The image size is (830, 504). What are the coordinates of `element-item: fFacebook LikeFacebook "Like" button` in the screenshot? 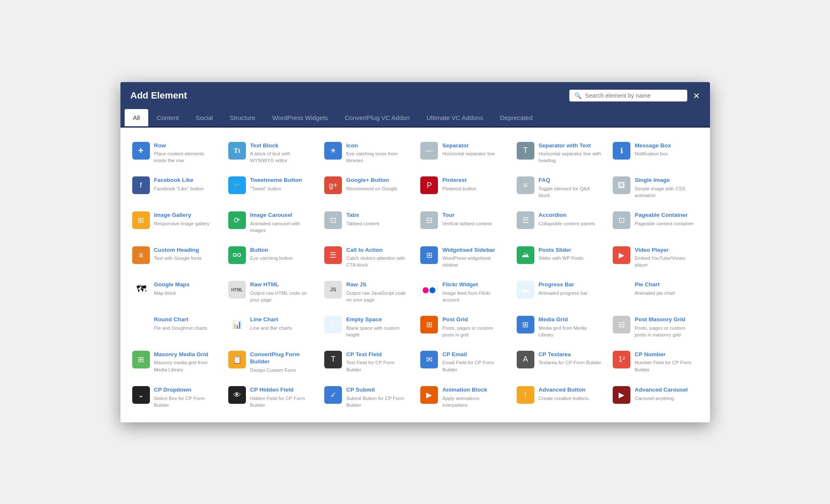 It's located at (175, 188).